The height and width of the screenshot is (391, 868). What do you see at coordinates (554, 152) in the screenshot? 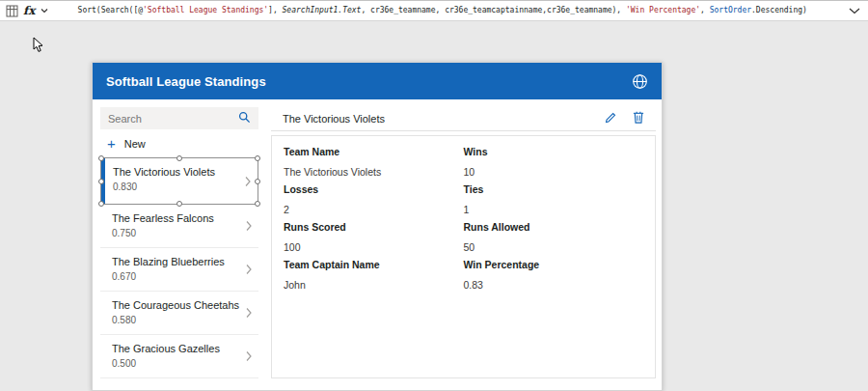
I see `field-label: Wins` at bounding box center [554, 152].